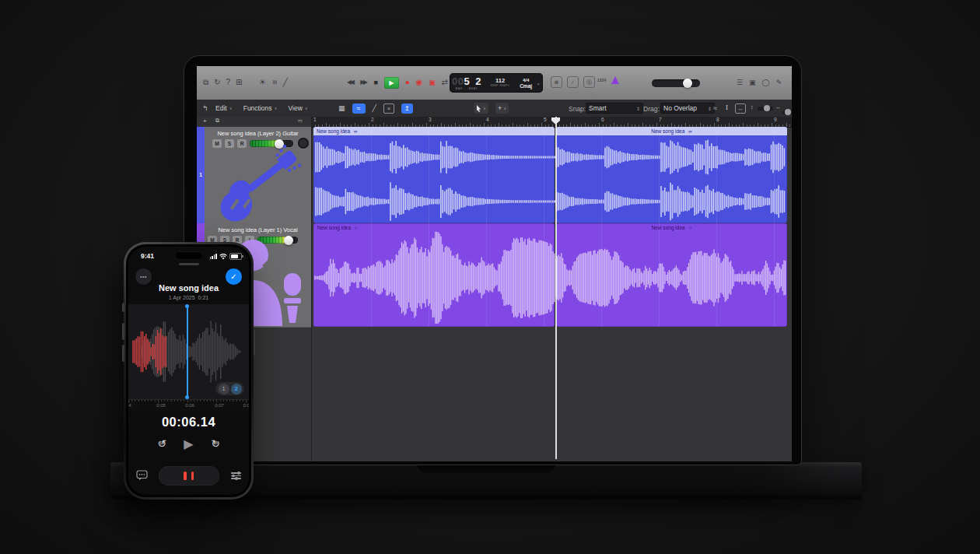 This screenshot has height=554, width=980. I want to click on master-volume-slider, so click(676, 83).